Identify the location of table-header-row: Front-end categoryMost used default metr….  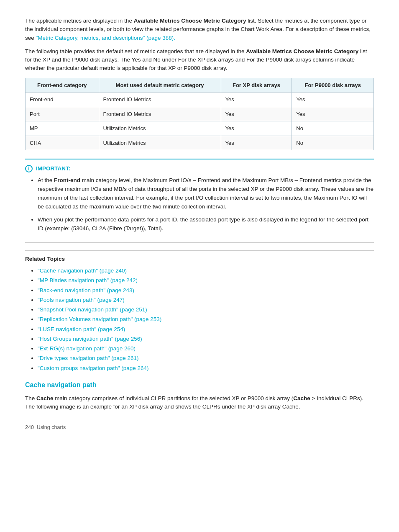
(200, 85).